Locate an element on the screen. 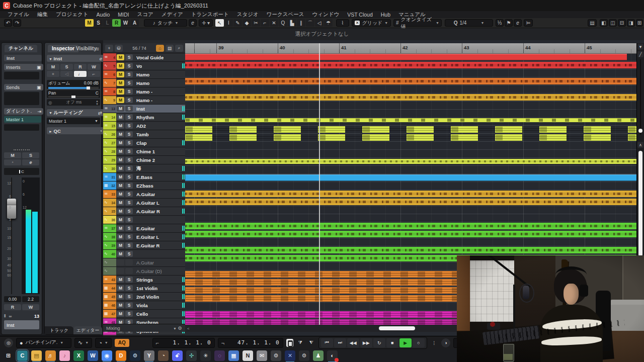 This screenshot has width=644, height=362. chat-app-icon: ✉ is located at coordinates (262, 356).